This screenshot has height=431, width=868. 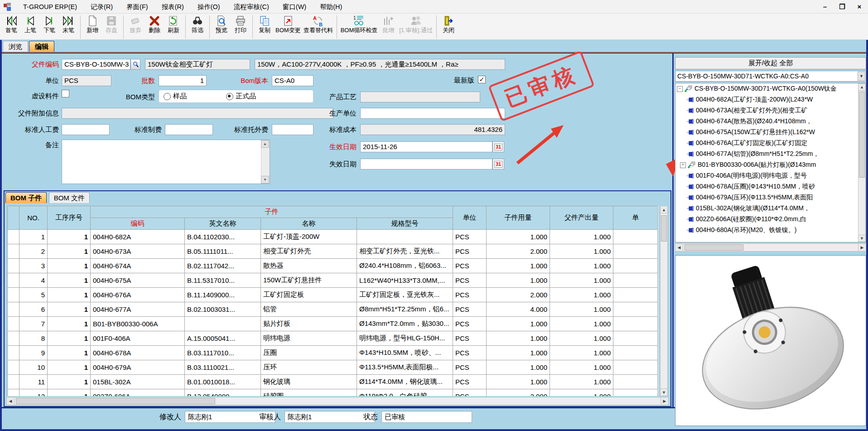 I want to click on cell: 工矿灯固定板, so click(x=309, y=295).